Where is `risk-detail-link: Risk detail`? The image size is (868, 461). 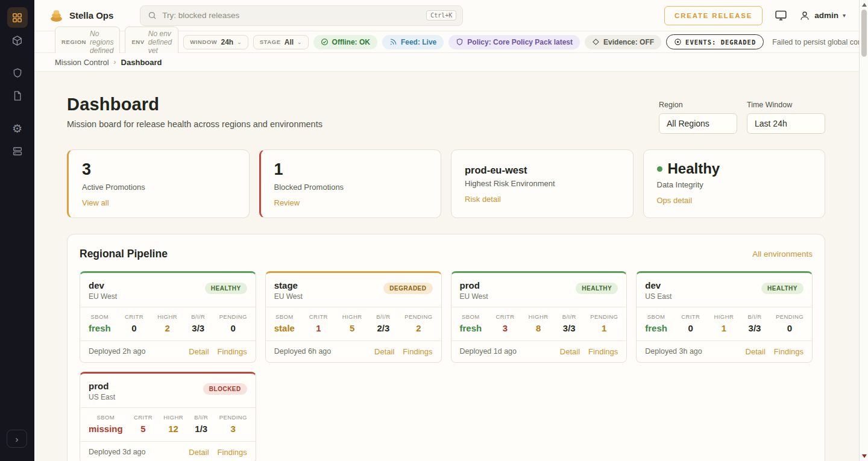 risk-detail-link: Risk detail is located at coordinates (483, 199).